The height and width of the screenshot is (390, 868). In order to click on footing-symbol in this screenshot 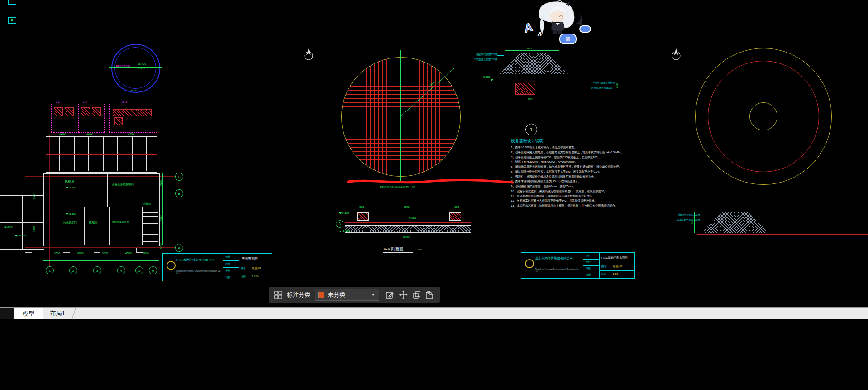, I will do `click(66, 250)`.